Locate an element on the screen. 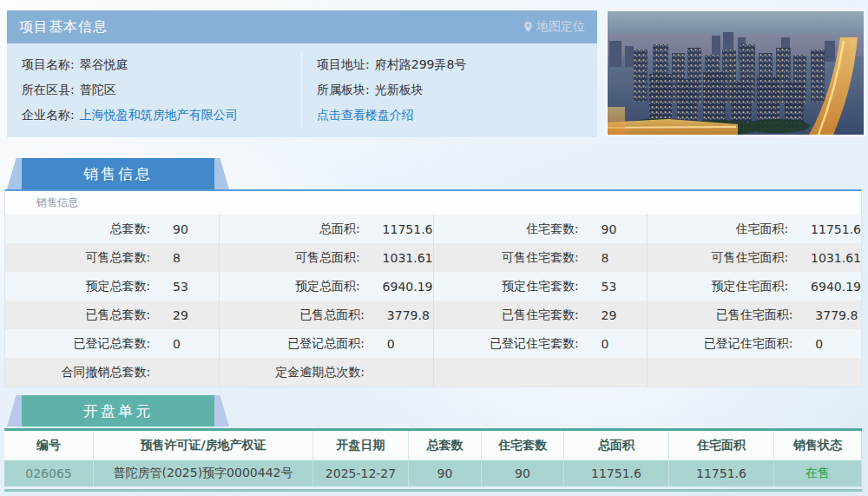 This screenshot has width=868, height=496. developer-label: 企业名称: is located at coordinates (49, 115).